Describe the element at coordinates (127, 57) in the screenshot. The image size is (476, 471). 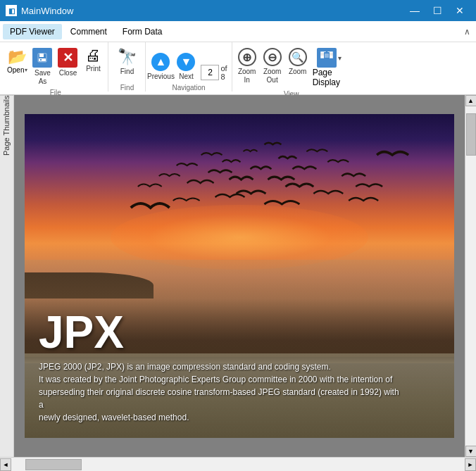
I see `find-icon: 🔭` at that location.